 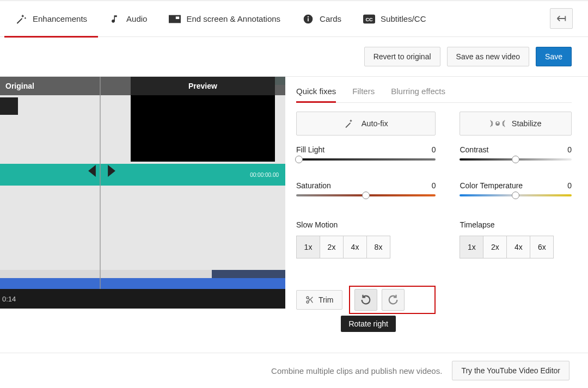 I want to click on action-row: Revert to original Save as new video Sav…, so click(x=294, y=57).